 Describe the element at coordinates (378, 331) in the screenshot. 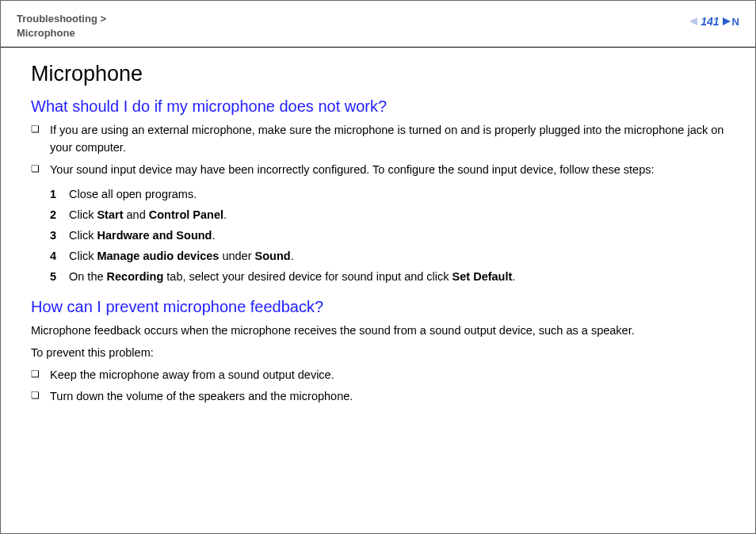

I see `body-text: Microphone feedback occurs when the micr…` at that location.